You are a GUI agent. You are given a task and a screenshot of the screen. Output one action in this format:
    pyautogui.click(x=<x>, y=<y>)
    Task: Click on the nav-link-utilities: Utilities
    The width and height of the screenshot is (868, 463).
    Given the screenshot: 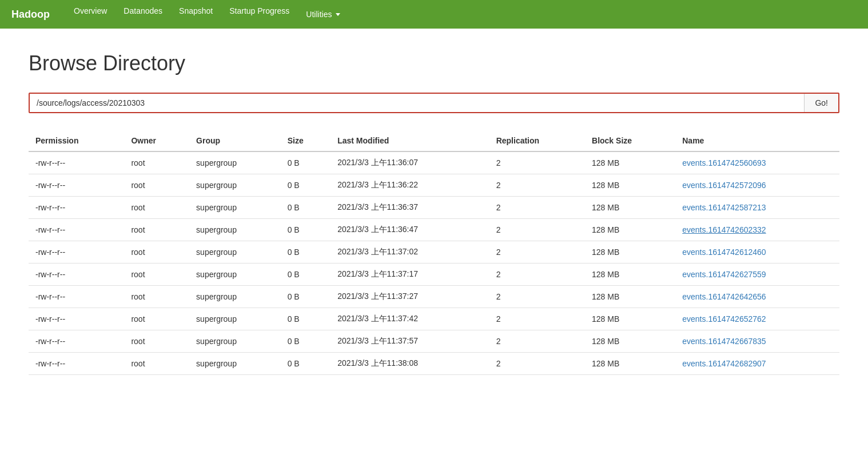 What is the action you would take?
    pyautogui.click(x=323, y=14)
    